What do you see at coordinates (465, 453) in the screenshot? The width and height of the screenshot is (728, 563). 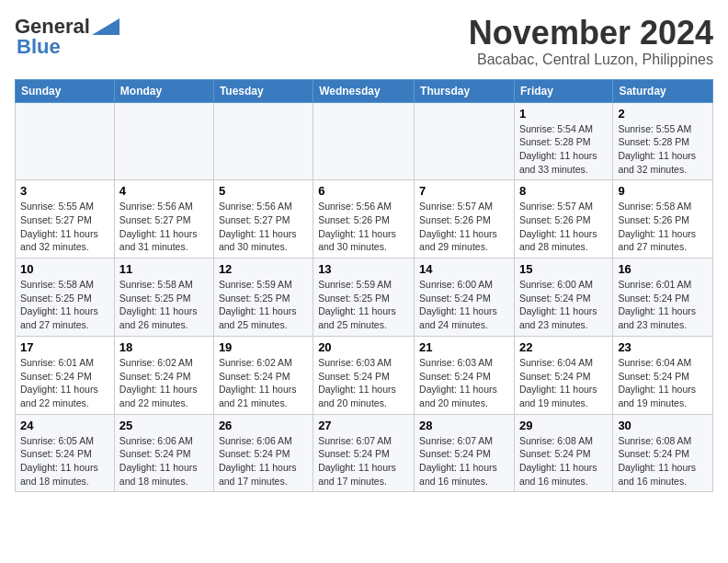 I see `calendar-cell: 28Sunrise: 6:07 AMSunset: 5:24 PMDayligh…` at bounding box center [465, 453].